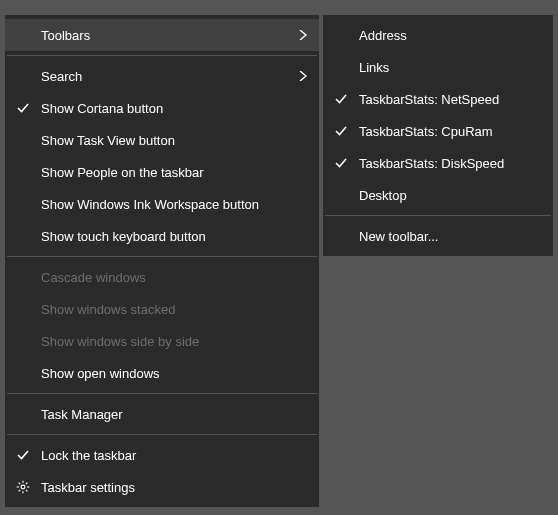  Describe the element at coordinates (162, 108) in the screenshot. I see `menu-item-show-cortana: Show Cortana button` at that location.